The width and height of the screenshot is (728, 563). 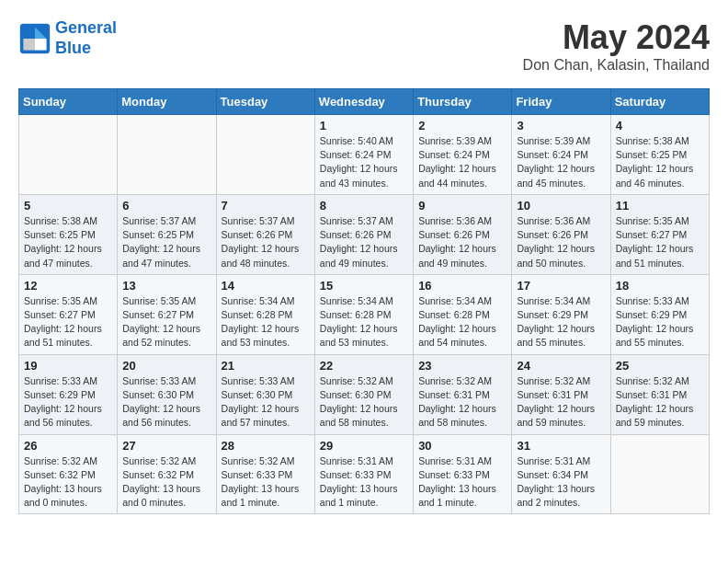 I want to click on day-number: 4, so click(x=660, y=125).